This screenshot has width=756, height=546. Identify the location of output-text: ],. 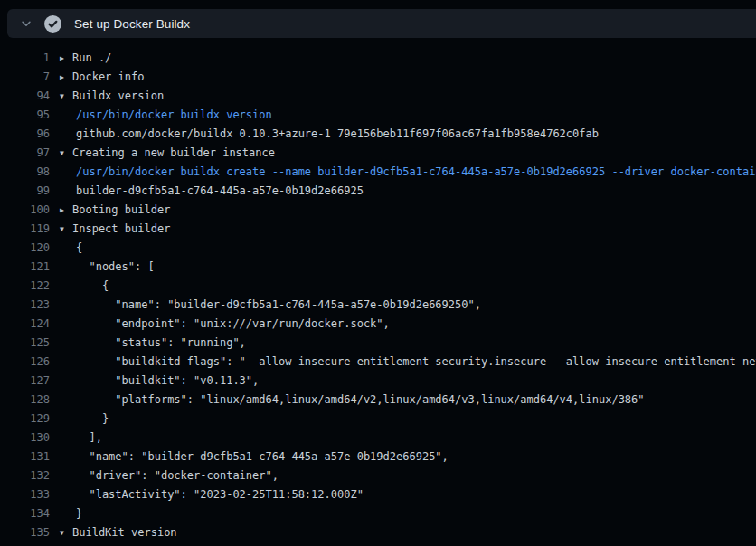
(89, 438).